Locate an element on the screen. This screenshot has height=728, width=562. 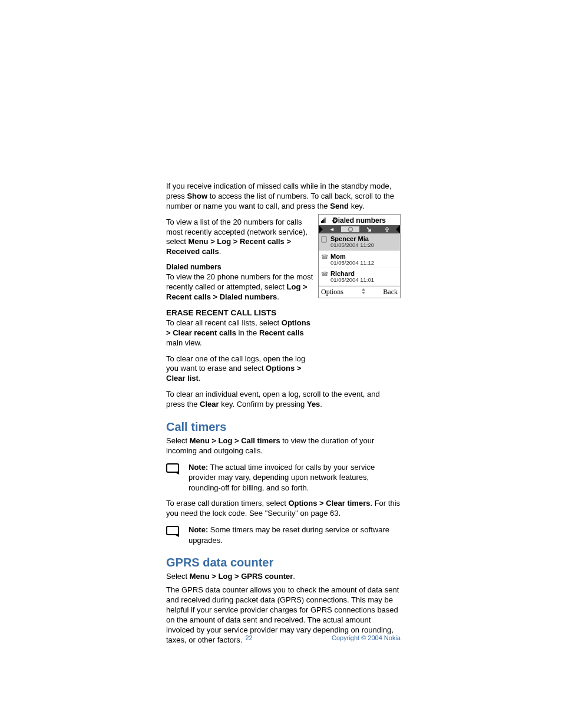
call-item: ☎ Mom 01/05/2004 11:12 is located at coordinates (359, 260).